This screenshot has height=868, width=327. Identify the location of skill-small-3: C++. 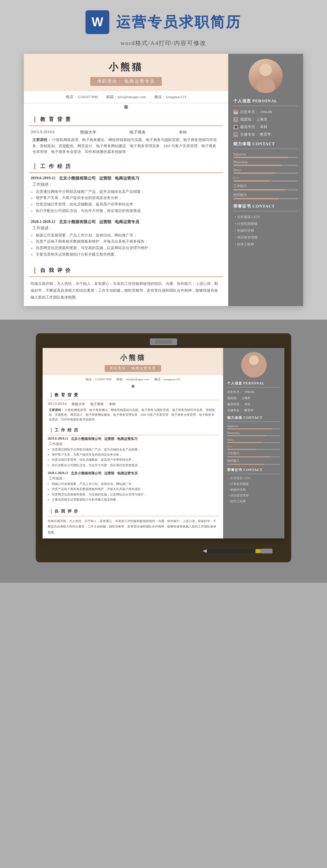
(254, 447).